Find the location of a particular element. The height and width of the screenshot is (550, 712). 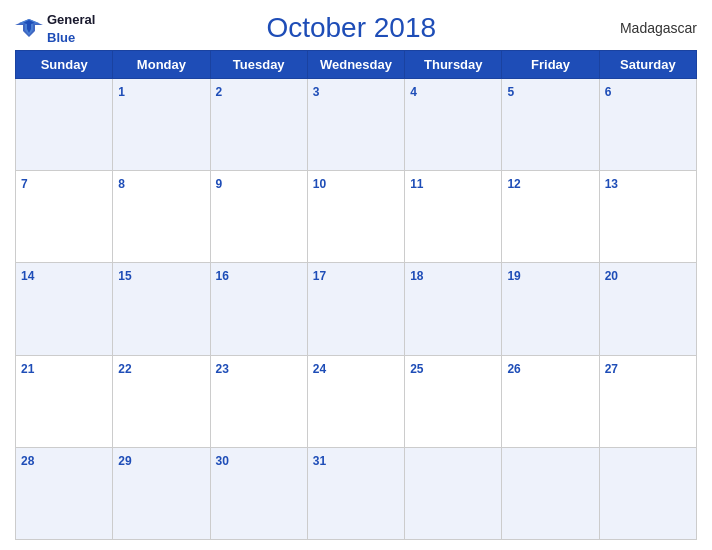

header-sunday: Sunday is located at coordinates (64, 65).